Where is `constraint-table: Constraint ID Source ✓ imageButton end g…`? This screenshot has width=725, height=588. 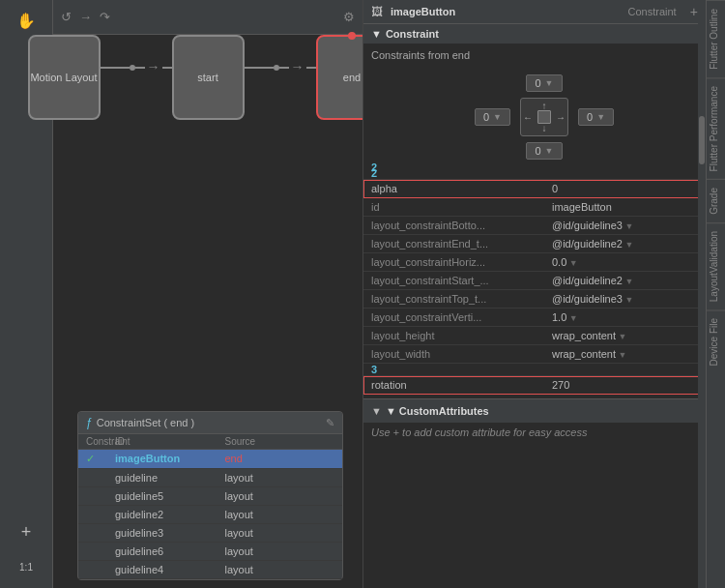 constraint-table: Constraint ID Source ✓ imageButton end g… is located at coordinates (211, 507).